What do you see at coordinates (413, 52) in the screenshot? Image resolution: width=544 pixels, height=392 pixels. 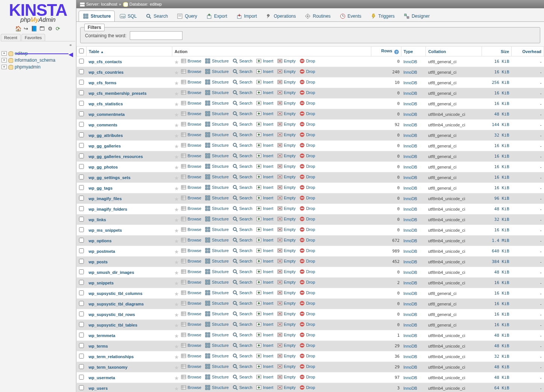 I see `col-type: Type` at bounding box center [413, 52].